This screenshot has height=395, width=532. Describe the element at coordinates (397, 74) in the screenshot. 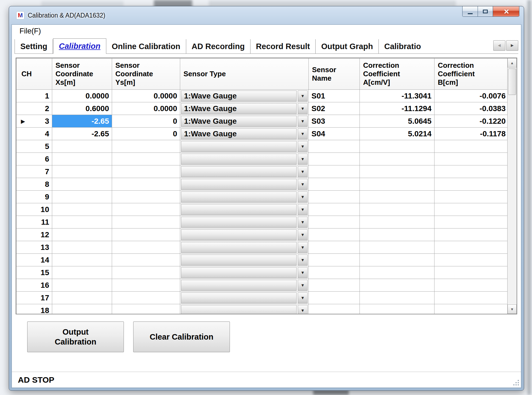

I see `column-header-coeff-a: Correction Coefficient A[cm/V]` at that location.